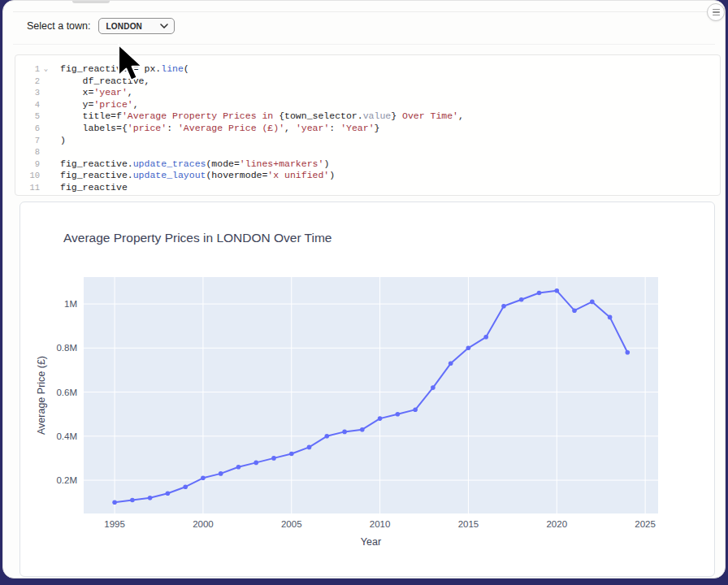 This screenshot has height=585, width=728. Describe the element at coordinates (136, 26) in the screenshot. I see `town-select: LONDON` at that location.